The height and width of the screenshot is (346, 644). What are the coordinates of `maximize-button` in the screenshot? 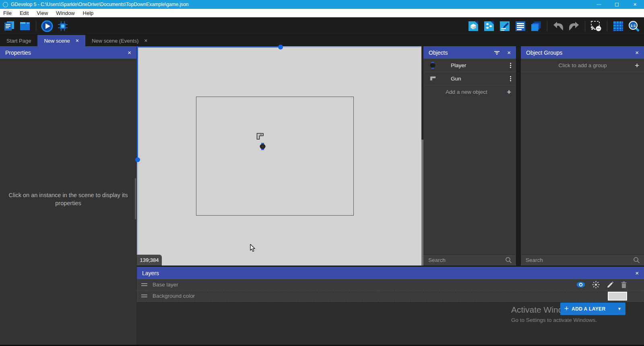 It's located at (617, 4).